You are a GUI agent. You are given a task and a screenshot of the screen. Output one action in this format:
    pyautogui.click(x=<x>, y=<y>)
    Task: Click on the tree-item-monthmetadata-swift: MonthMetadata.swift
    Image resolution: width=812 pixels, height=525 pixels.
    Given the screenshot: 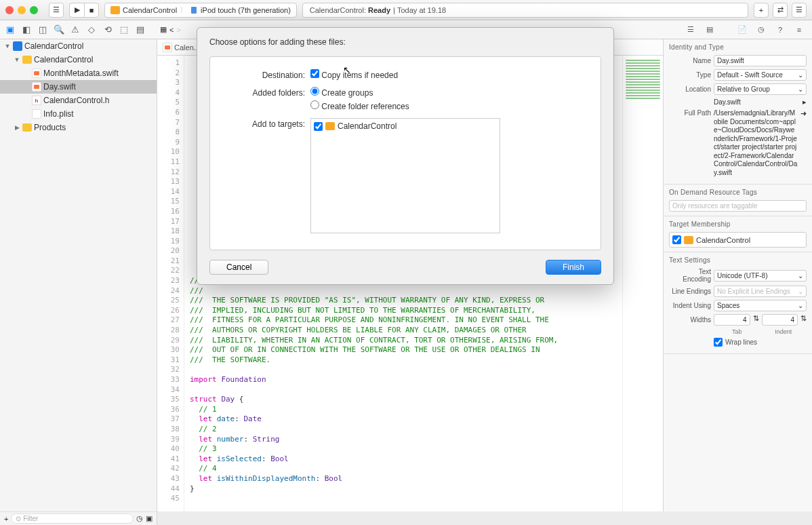 What is the action you would take?
    pyautogui.click(x=79, y=73)
    